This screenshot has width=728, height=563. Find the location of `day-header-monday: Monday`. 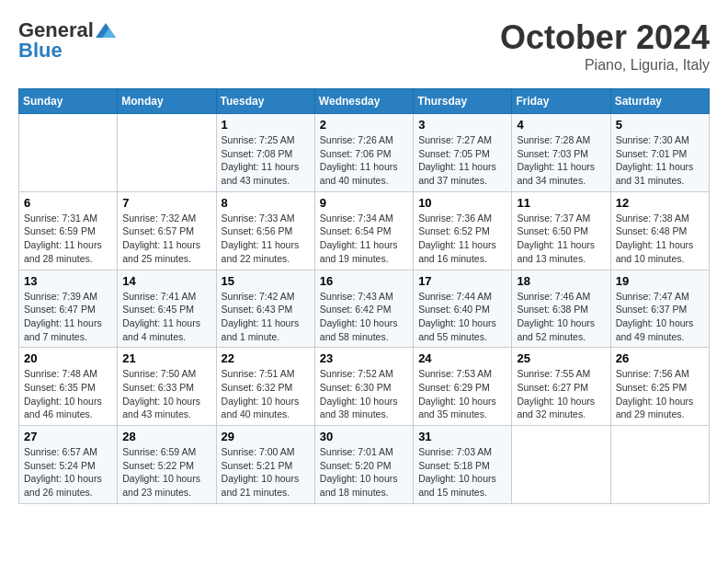

day-header-monday: Monday is located at coordinates (167, 101).